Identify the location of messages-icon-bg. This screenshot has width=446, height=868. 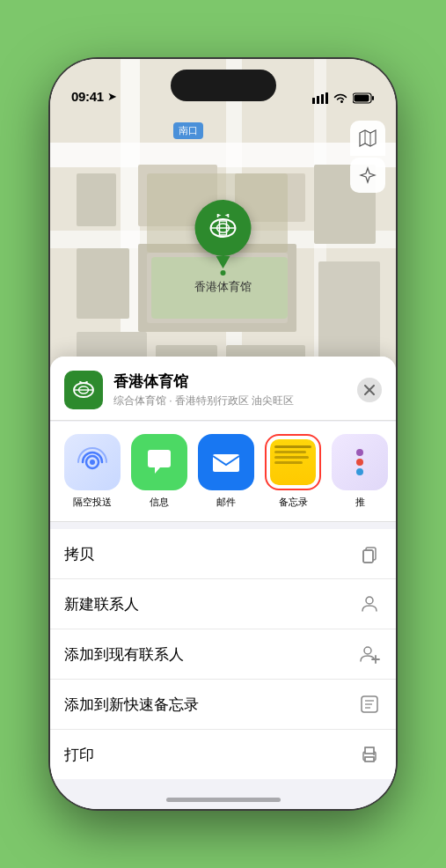
(159, 462).